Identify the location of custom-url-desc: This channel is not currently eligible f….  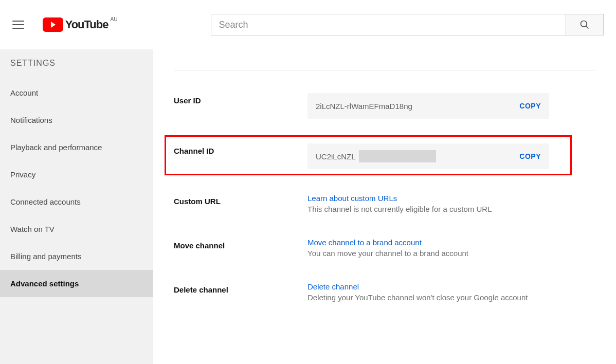
(400, 209).